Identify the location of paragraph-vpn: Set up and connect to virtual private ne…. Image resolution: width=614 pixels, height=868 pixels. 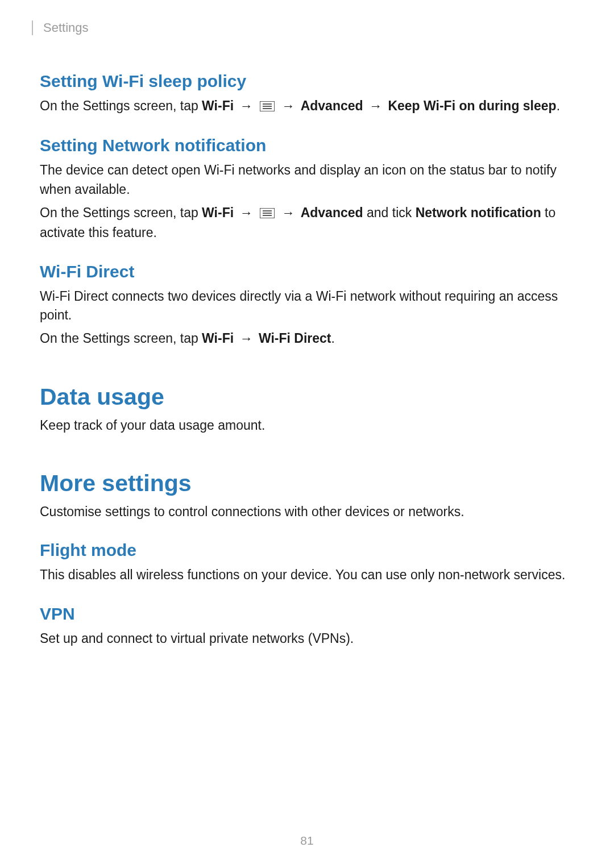
(307, 639).